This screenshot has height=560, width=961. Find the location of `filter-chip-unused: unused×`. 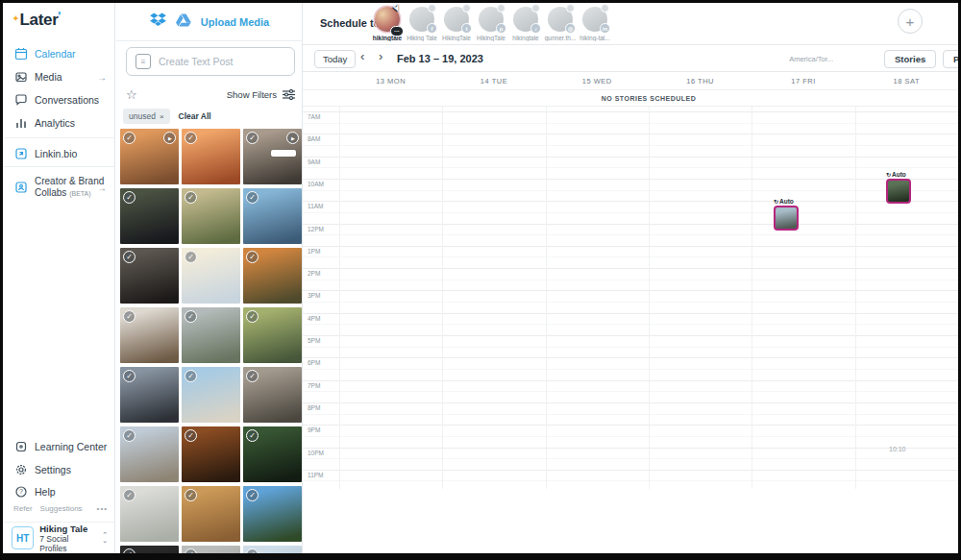

filter-chip-unused: unused× is located at coordinates (146, 116).